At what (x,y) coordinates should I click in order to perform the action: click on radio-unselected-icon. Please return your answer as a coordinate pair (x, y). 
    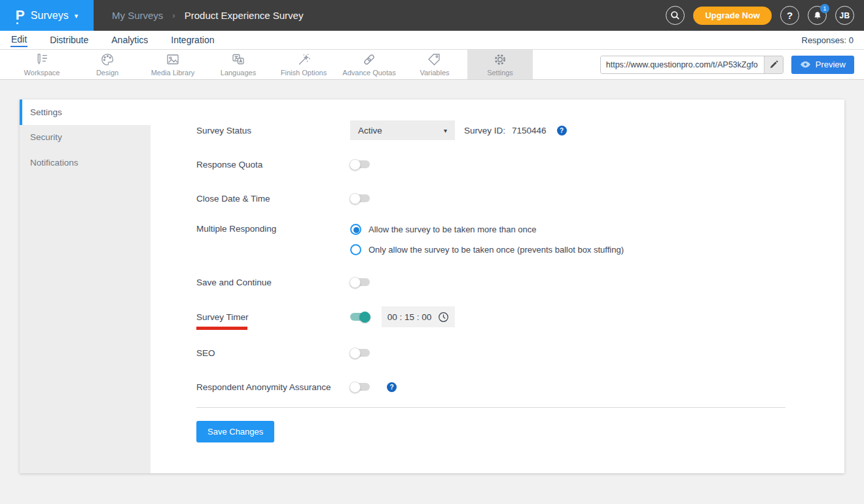
    Looking at the image, I should click on (356, 250).